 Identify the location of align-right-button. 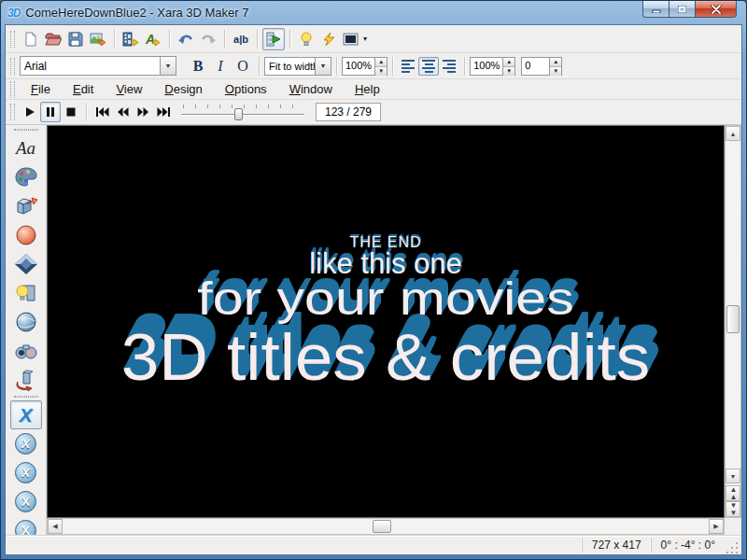
(449, 66).